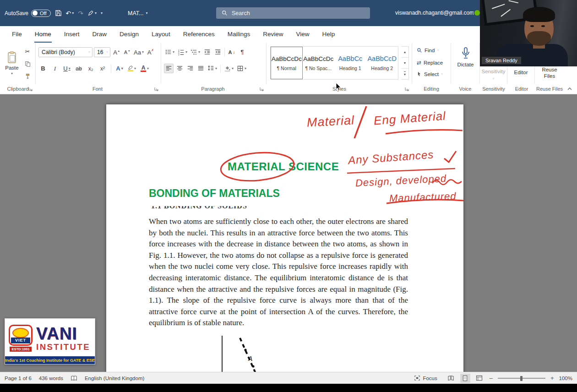 The width and height of the screenshot is (577, 392). I want to click on format-painter-icon, so click(27, 76).